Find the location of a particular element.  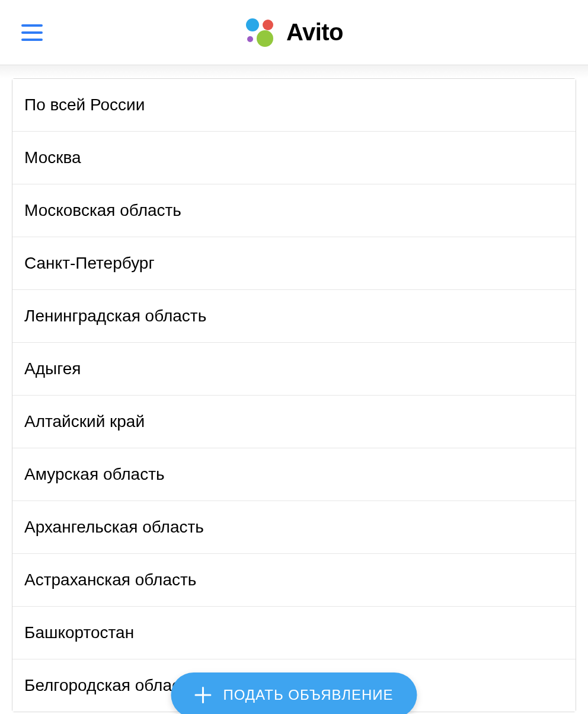

avito-logo-icon is located at coordinates (262, 33).